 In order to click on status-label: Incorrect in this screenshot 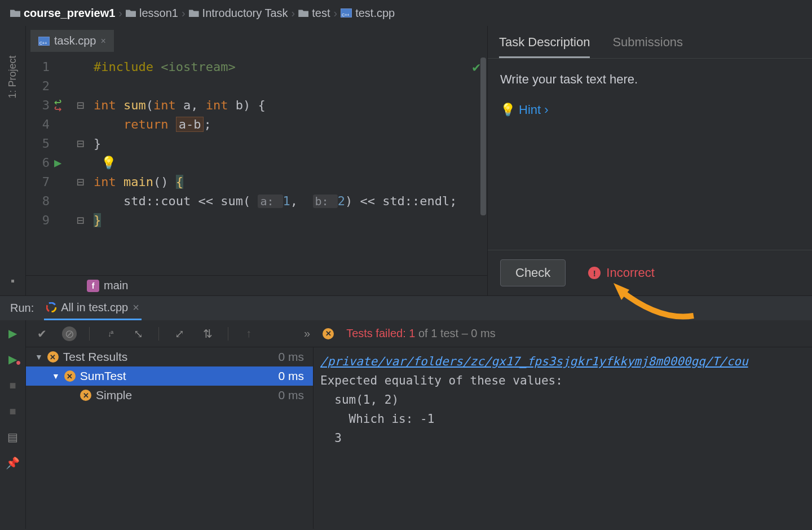, I will do `click(630, 273)`.